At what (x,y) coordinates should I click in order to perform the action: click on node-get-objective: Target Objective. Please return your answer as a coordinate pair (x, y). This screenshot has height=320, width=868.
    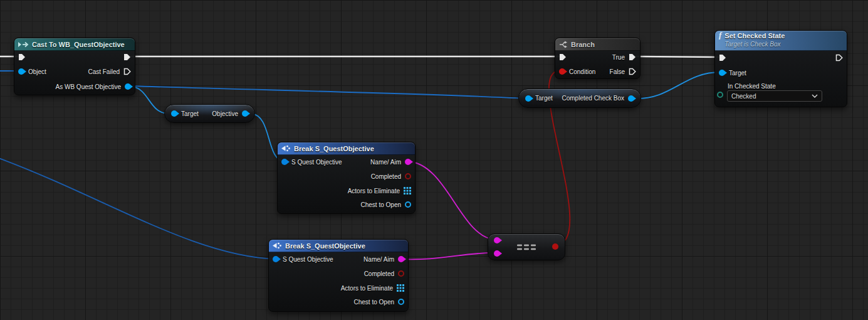
    Looking at the image, I should click on (209, 114).